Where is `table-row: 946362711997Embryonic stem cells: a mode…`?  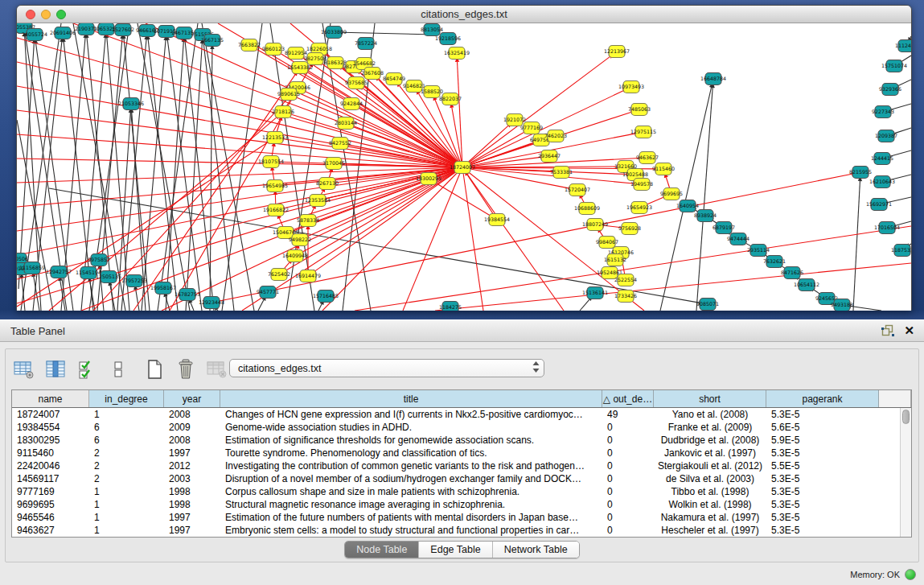
table-row: 946362711997Embryonic stem cells: a mode… is located at coordinates (456, 530).